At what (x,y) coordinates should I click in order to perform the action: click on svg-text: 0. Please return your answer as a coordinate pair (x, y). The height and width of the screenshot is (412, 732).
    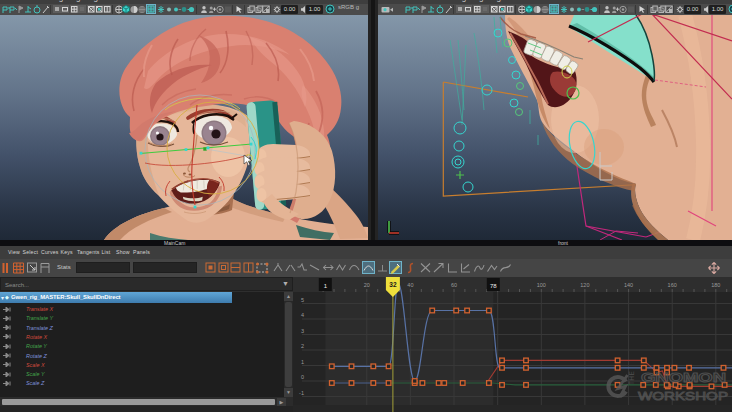
    Looking at the image, I should click on (302, 377).